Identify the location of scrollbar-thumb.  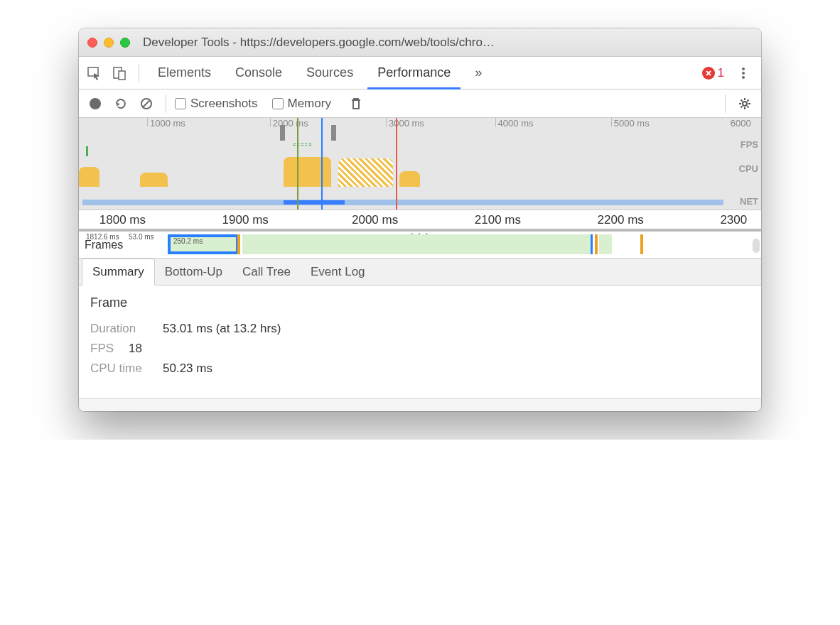
(756, 246).